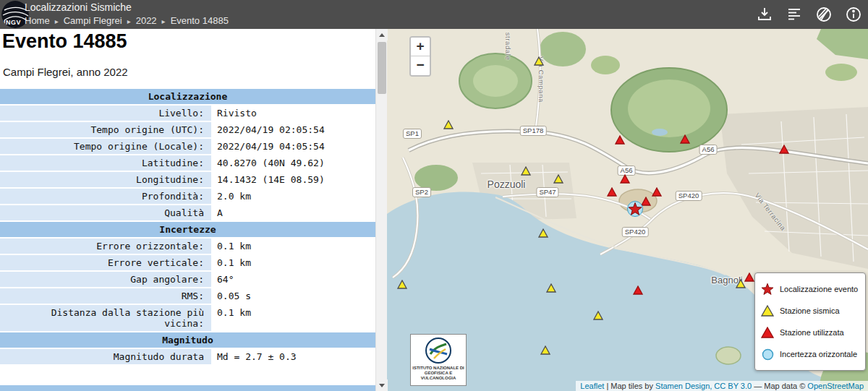 Image resolution: width=868 pixels, height=391 pixels. What do you see at coordinates (819, 354) in the screenshot?
I see `legend-label: Incertezza orizzontale` at bounding box center [819, 354].